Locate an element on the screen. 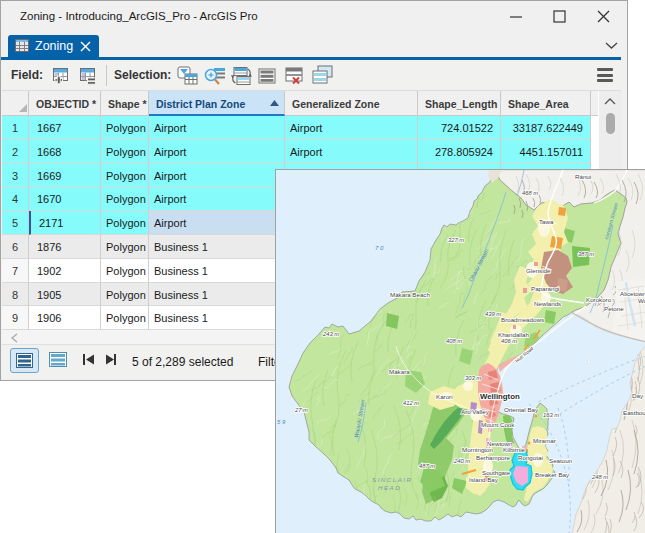  svg-text: Mākara Beach is located at coordinates (410, 294).